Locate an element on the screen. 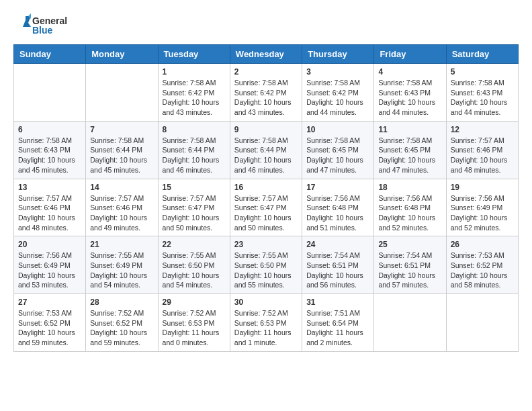  calendar-cell: 1 Sunrise: 7:58 AM Sunset: 6:42 PM Dayli… is located at coordinates (193, 93).